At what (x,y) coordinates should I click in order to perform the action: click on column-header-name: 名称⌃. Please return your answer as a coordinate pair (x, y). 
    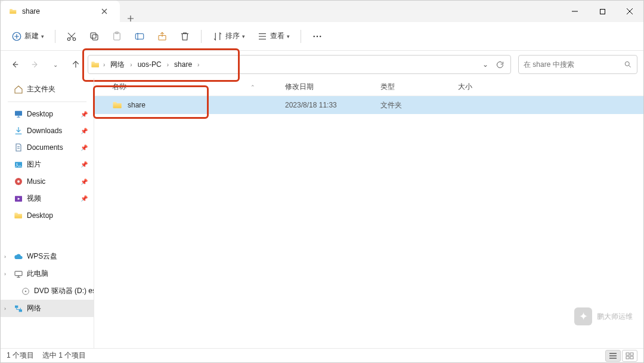
    Looking at the image, I should click on (193, 87).